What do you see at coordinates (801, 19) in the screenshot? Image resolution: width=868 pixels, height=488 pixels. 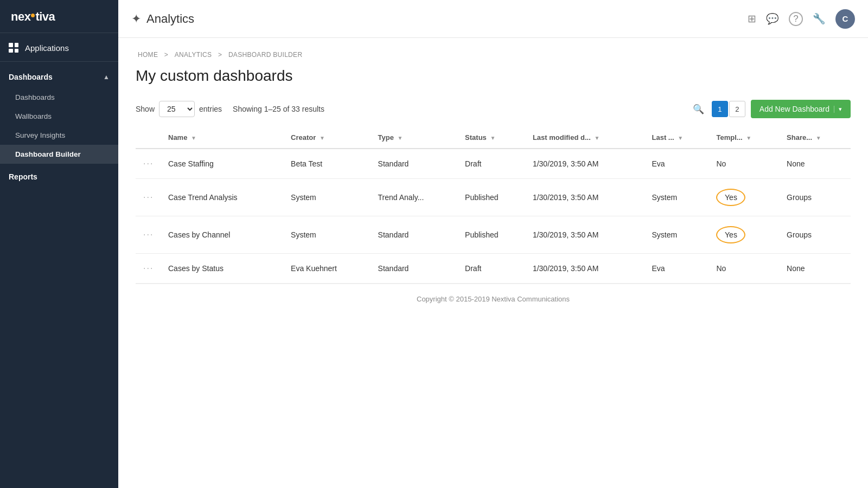 I see `header-right: ⊞ 💬 ? 🔧 C` at bounding box center [801, 19].